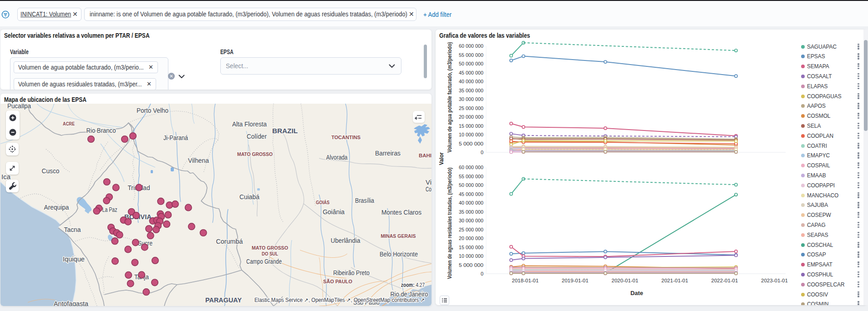 The height and width of the screenshot is (311, 868). Describe the element at coordinates (429, 189) in the screenshot. I see `svg-text: Co` at that location.